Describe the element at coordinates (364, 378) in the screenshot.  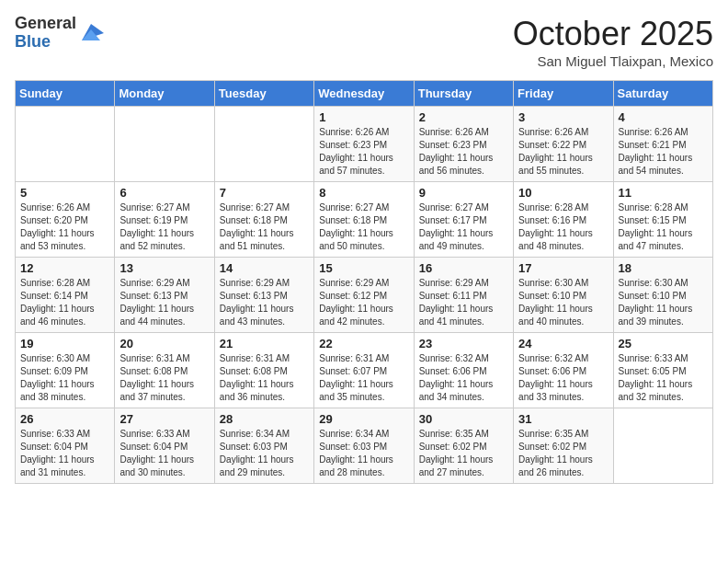
I see `day-info: Sunrise: 6:31 AM Sunset: 6:07 PM Dayligh…` at that location.